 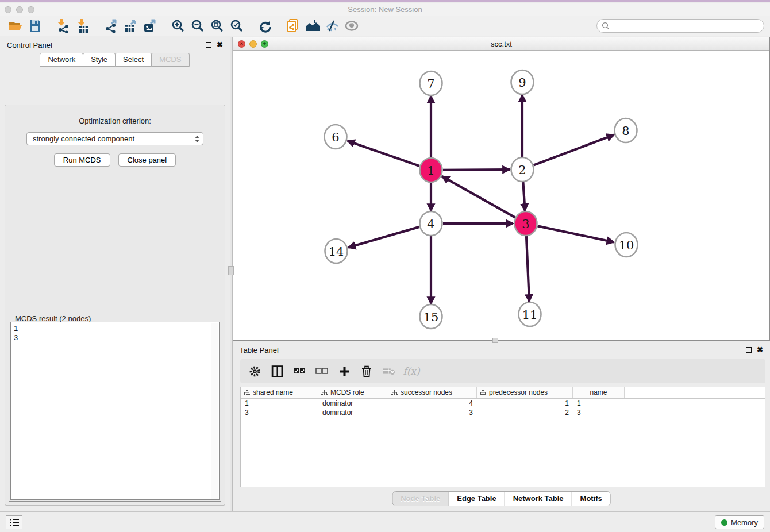 What do you see at coordinates (421, 499) in the screenshot?
I see `tab-node-table: Node Table` at bounding box center [421, 499].